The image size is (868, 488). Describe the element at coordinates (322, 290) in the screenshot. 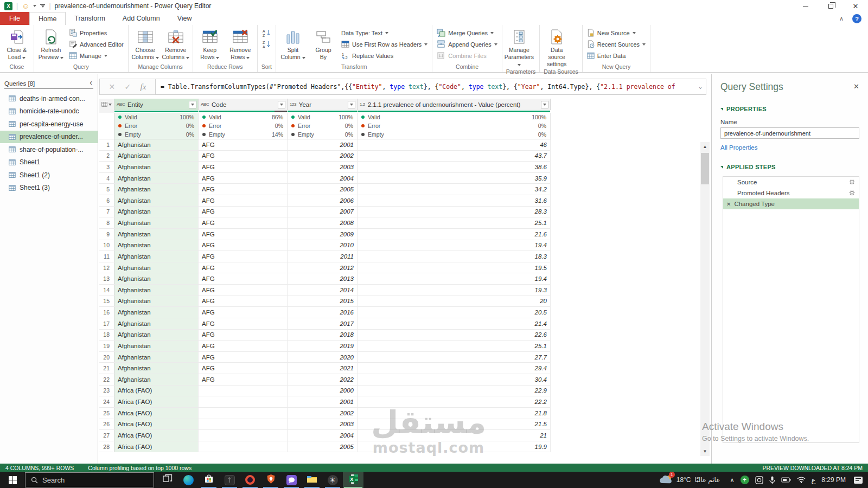

I see `table-cell: 2014` at that location.